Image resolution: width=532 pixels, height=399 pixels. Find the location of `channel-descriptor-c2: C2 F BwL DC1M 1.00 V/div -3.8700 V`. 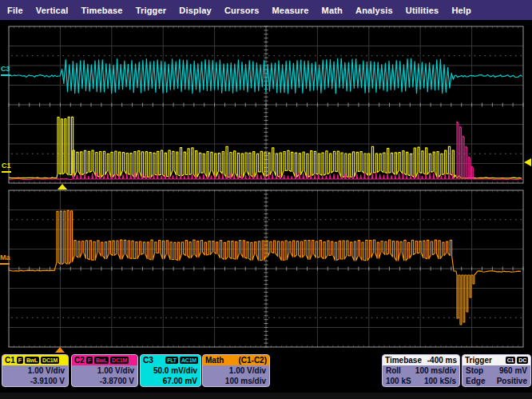

channel-descriptor-c2: C2 F BwL DC1M 1.00 V/div -3.8700 V is located at coordinates (105, 371).